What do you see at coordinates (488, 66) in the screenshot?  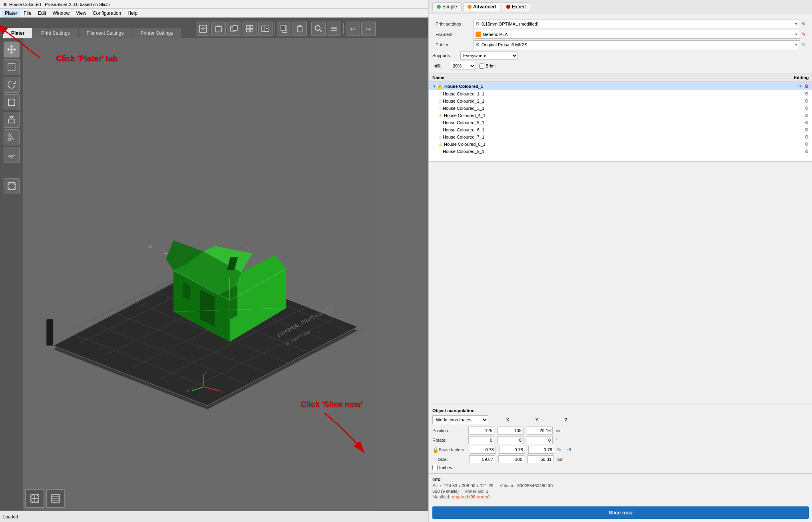 I see `brim-checkbox-group: Brim:` at bounding box center [488, 66].